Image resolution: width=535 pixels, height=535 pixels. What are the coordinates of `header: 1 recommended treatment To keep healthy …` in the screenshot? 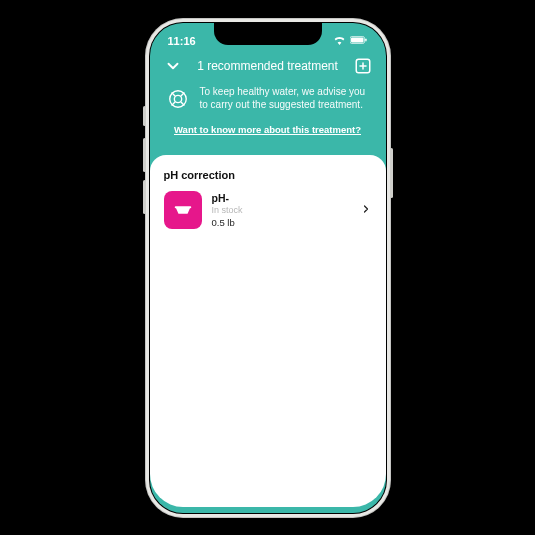 It's located at (268, 101).